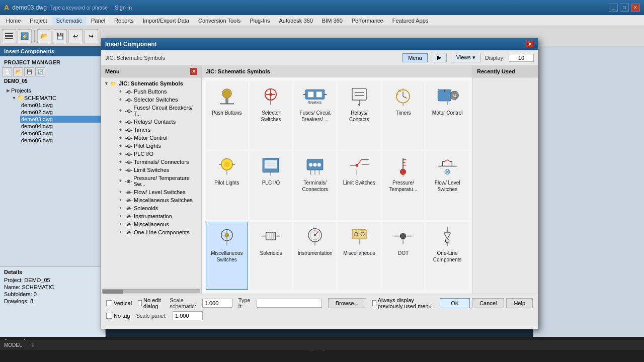  Describe the element at coordinates (60, 36) in the screenshot. I see `save-btn: 💾` at that location.